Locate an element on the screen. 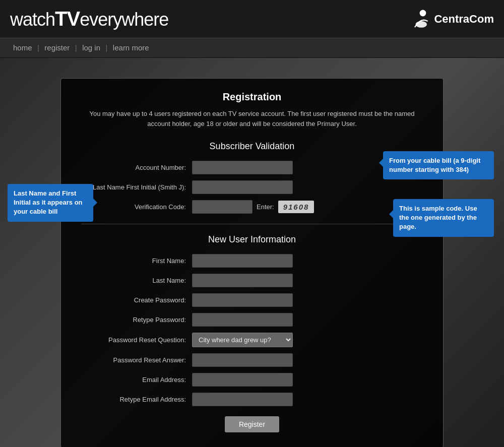  account-number-label: Account Number: is located at coordinates (137, 167).